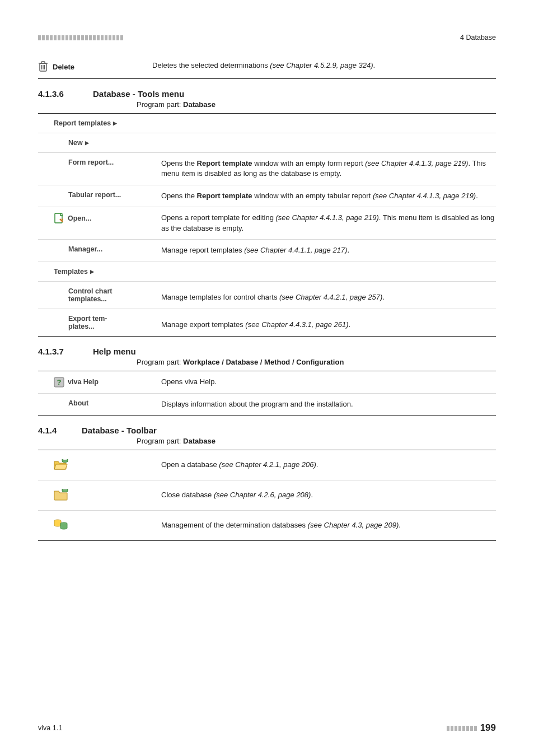 This screenshot has height=756, width=534. I want to click on report-templates-label: Report templates▶, so click(100, 123).